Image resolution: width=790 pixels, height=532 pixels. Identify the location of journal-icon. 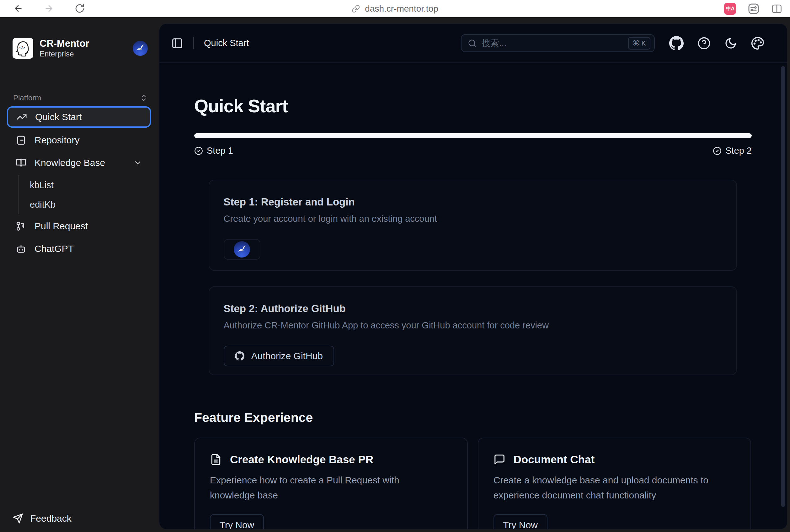
(21, 140).